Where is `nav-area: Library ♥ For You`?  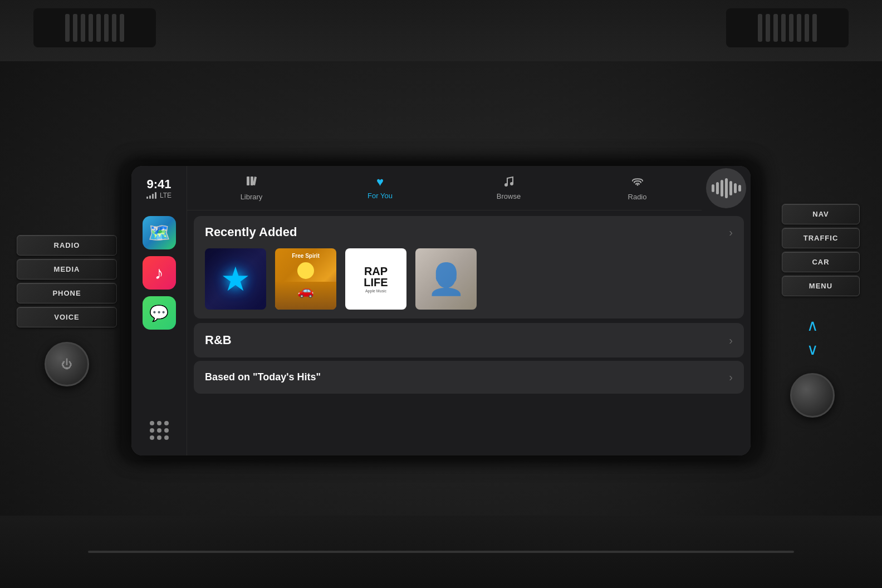
nav-area: Library ♥ For You is located at coordinates (469, 188).